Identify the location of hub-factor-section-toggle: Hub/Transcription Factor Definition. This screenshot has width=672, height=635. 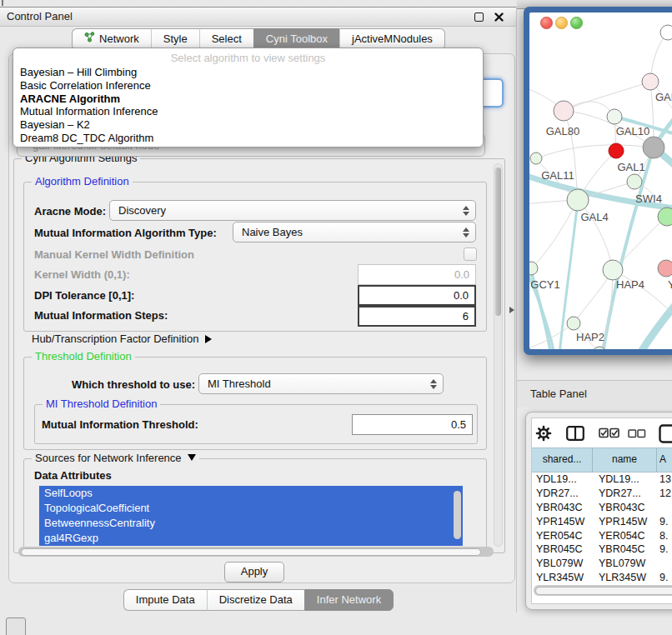
(122, 338).